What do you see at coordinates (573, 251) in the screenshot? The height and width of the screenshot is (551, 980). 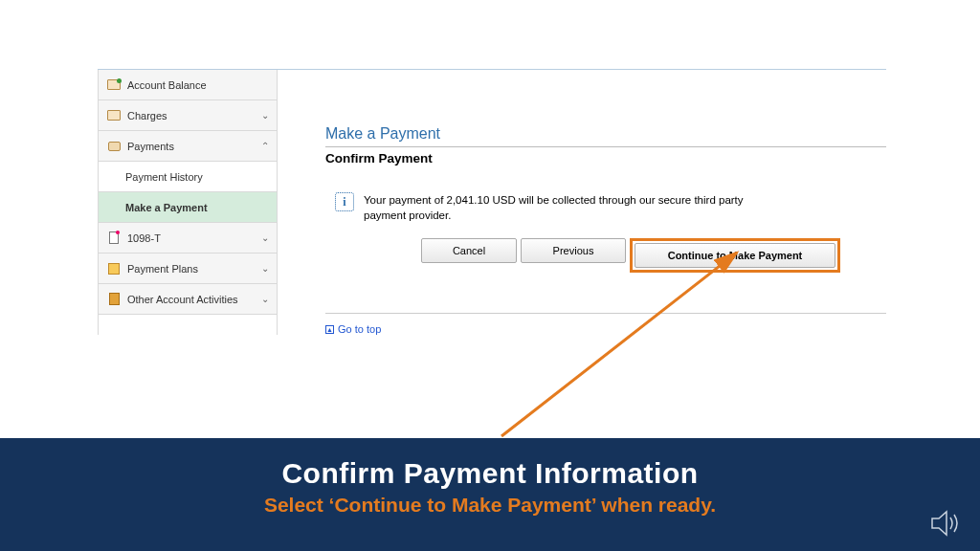 I see `previous-button: Previous` at bounding box center [573, 251].